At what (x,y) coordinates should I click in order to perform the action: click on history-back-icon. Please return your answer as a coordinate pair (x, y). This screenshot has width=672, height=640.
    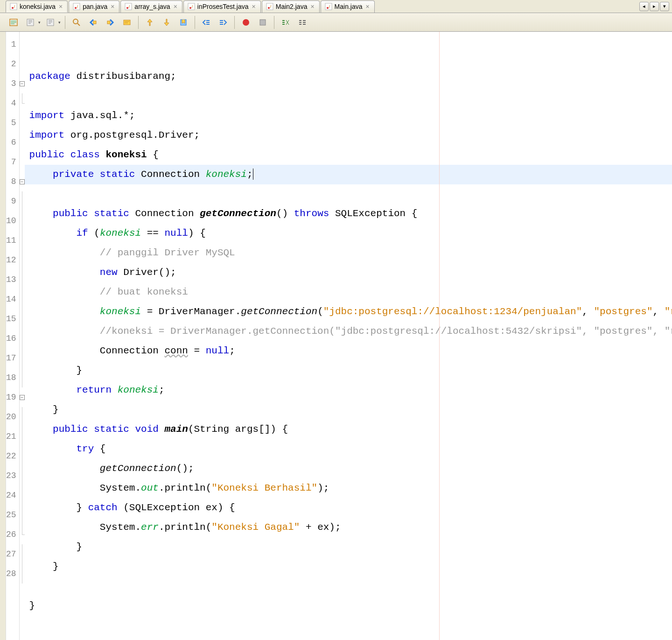
    Looking at the image, I should click on (30, 22).